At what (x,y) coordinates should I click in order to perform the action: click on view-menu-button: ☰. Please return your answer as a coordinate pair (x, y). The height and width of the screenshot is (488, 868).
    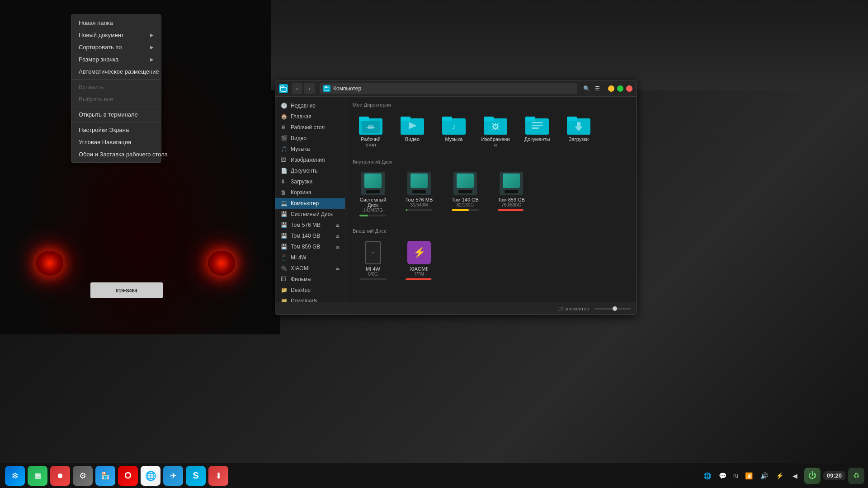
    Looking at the image, I should click on (597, 89).